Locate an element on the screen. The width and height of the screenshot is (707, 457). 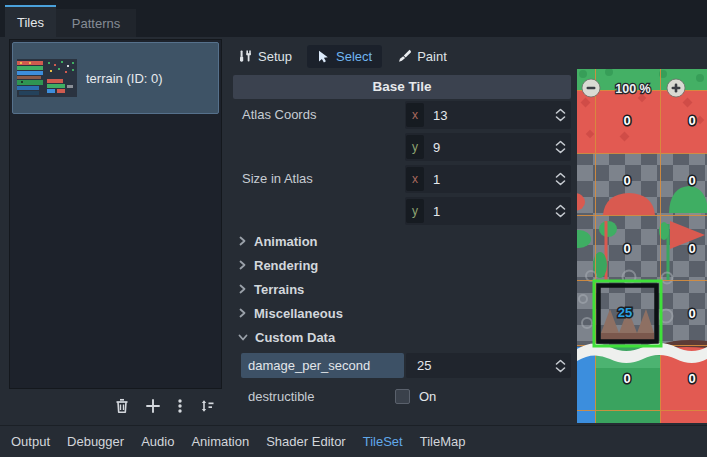
section-label: Custom Data is located at coordinates (295, 338).